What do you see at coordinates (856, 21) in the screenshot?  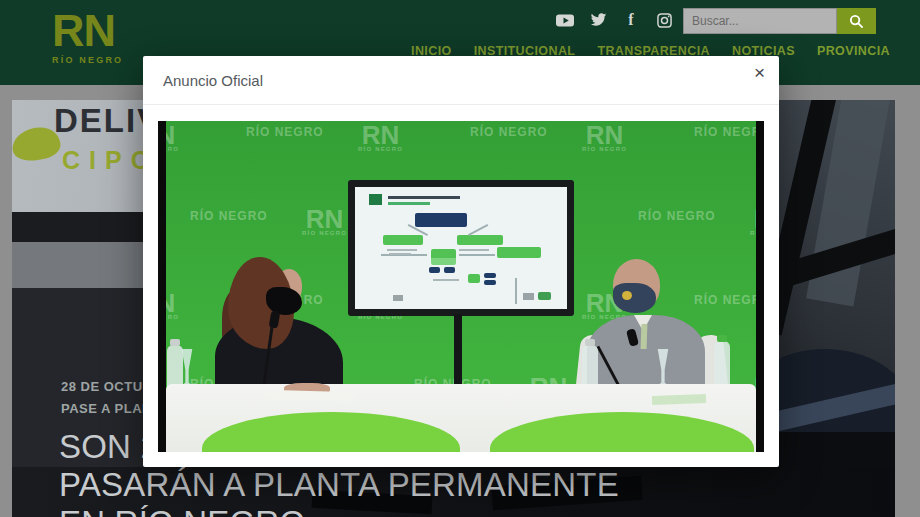 I see `search-button` at bounding box center [856, 21].